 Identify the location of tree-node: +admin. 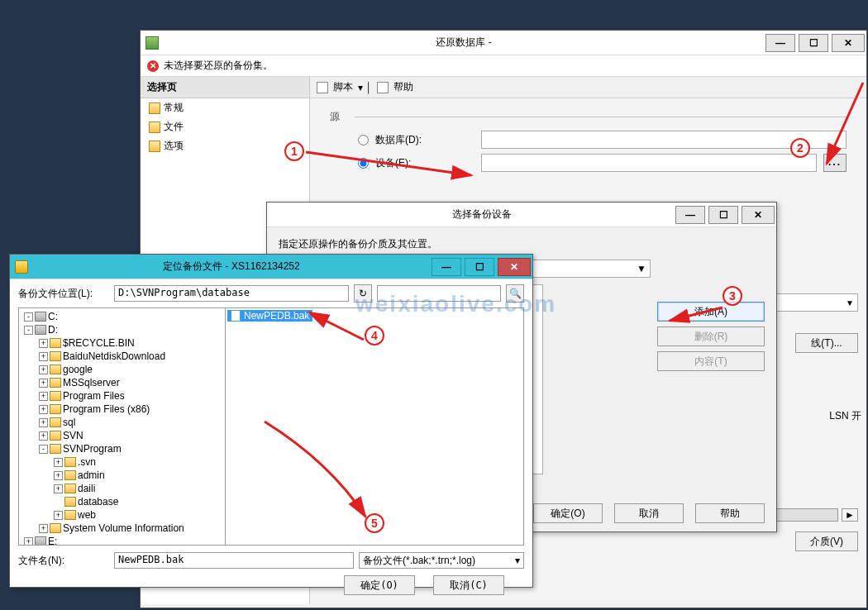
(122, 475).